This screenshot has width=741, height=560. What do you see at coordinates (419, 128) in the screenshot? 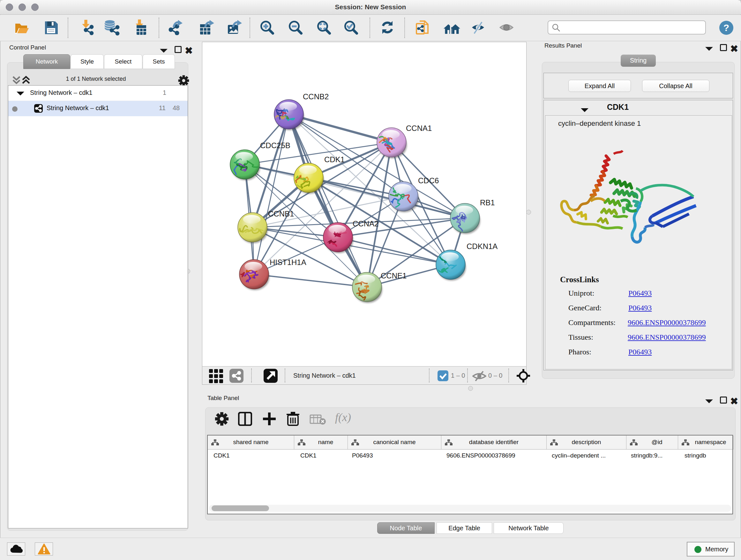
I see `svg-text: CCNA1` at bounding box center [419, 128].